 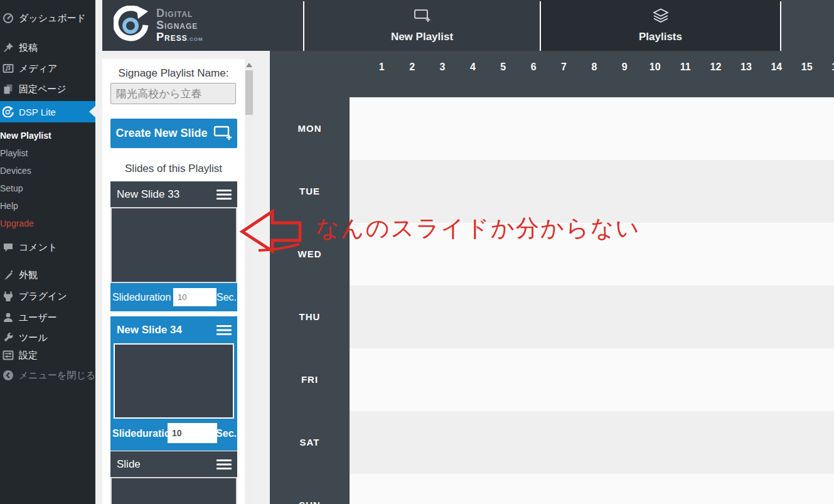 What do you see at coordinates (38, 318) in the screenshot?
I see `sidebar-item-label: ユーザー` at bounding box center [38, 318].